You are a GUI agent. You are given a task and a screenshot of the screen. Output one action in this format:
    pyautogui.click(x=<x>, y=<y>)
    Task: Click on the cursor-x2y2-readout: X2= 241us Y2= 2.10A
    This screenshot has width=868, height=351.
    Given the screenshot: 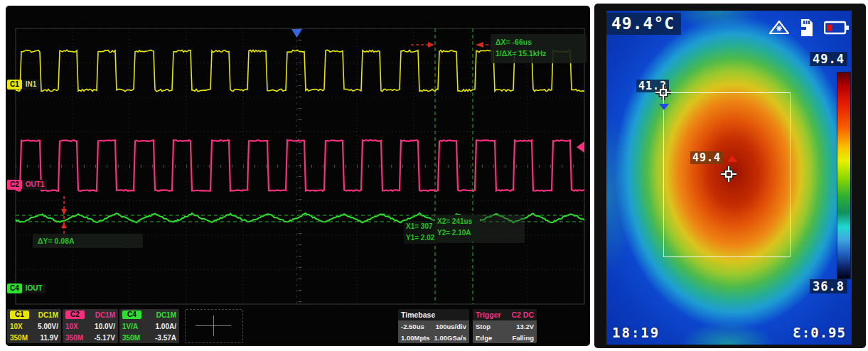 What is the action you would take?
    pyautogui.click(x=458, y=228)
    